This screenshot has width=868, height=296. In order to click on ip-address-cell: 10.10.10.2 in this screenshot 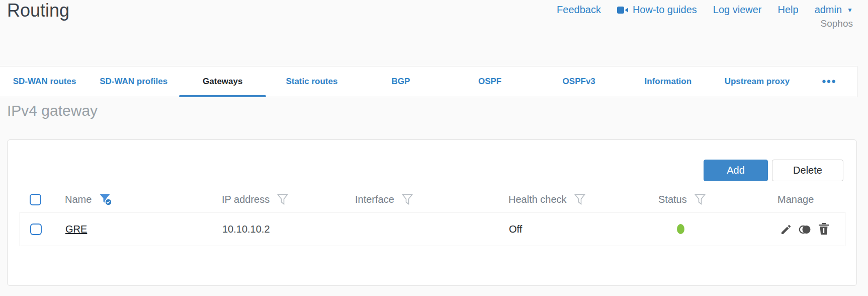, I will do `click(289, 230)`.